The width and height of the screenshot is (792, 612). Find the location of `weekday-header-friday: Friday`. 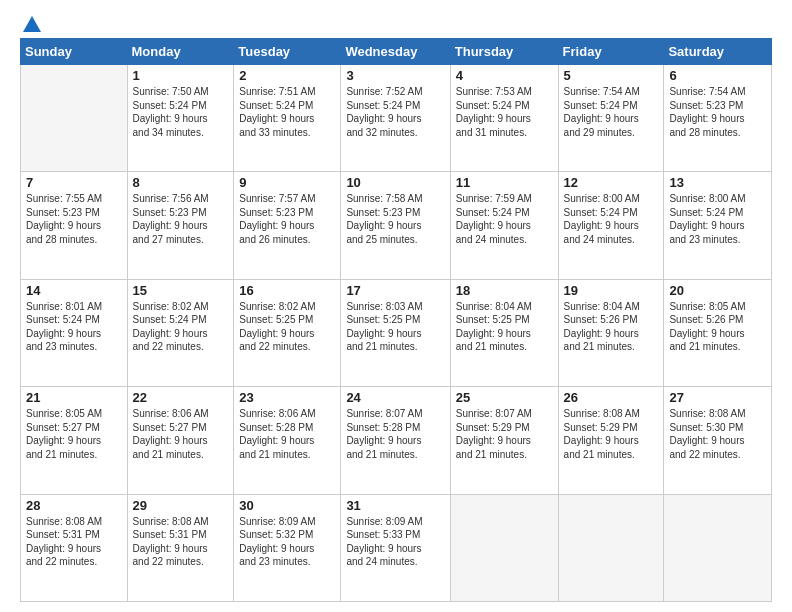

weekday-header-friday: Friday is located at coordinates (611, 52).